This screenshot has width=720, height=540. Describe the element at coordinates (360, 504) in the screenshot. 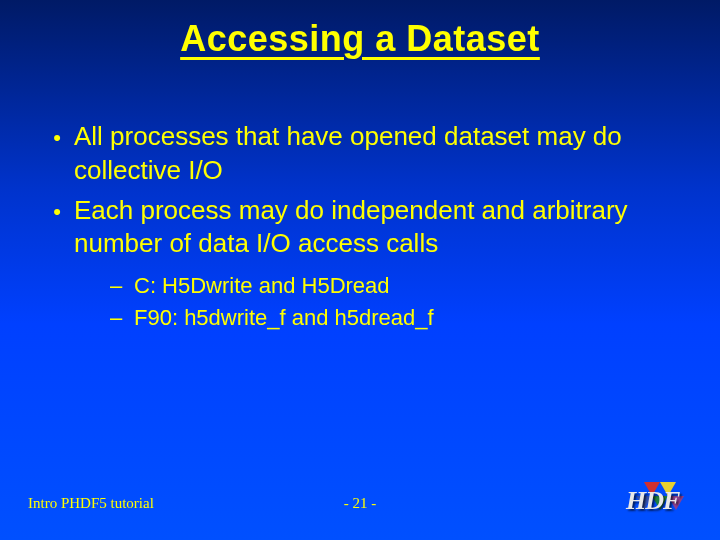

I see `footer-page-number: - 21 -` at that location.